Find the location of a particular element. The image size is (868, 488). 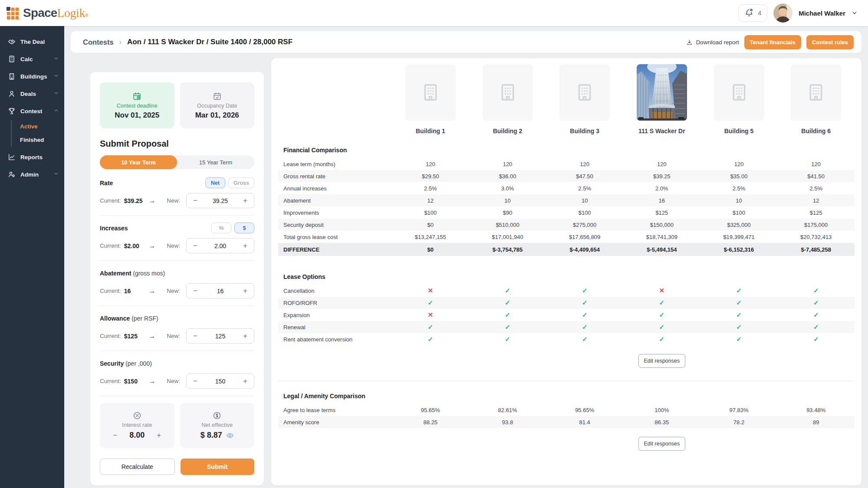

allowance-increment-button: + is located at coordinates (245, 336).